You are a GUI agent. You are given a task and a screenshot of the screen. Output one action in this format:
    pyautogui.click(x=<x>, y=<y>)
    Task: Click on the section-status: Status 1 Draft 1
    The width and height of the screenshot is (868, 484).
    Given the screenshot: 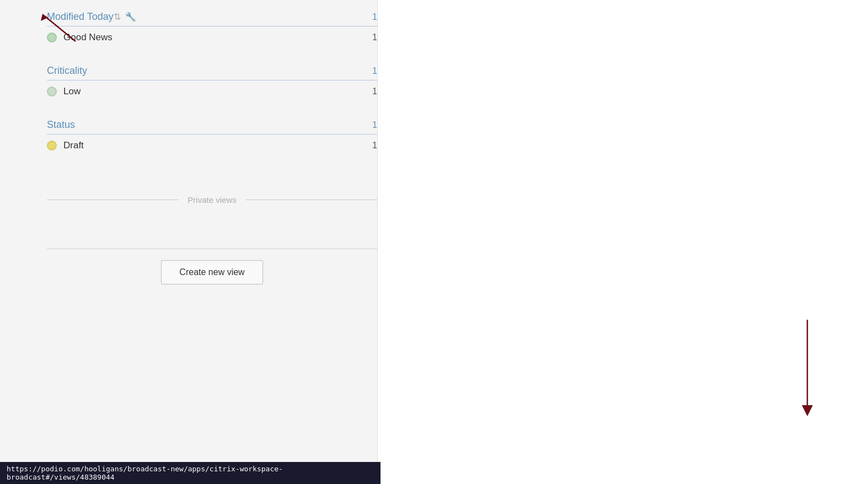 What is the action you would take?
    pyautogui.click(x=212, y=135)
    